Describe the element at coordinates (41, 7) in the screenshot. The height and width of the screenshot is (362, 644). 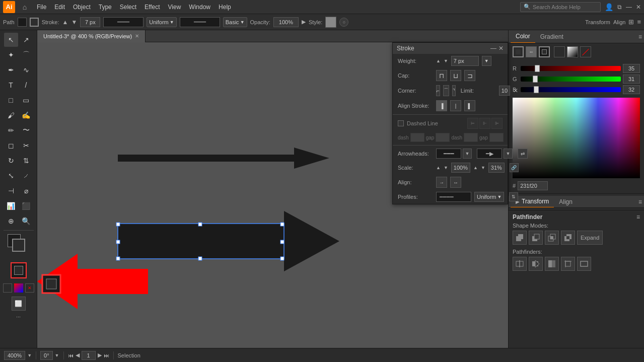
I see `menu-file: File` at that location.